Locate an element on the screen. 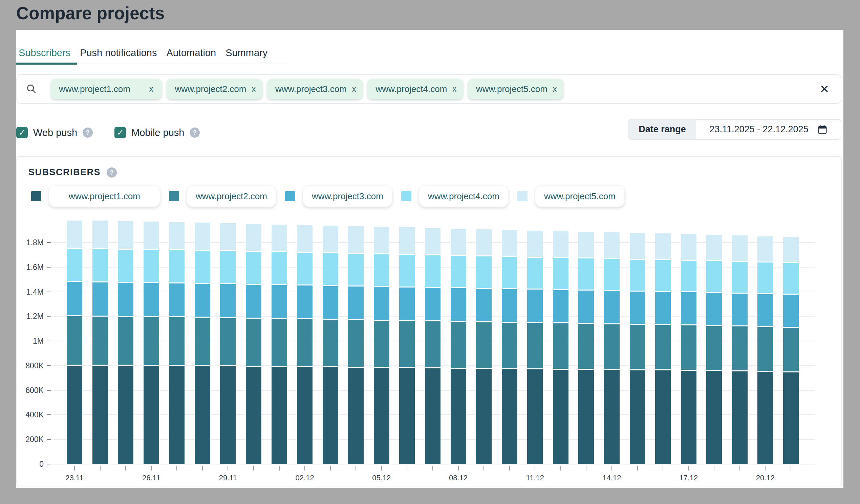  stacked-bar-19.12 is located at coordinates (740, 350).